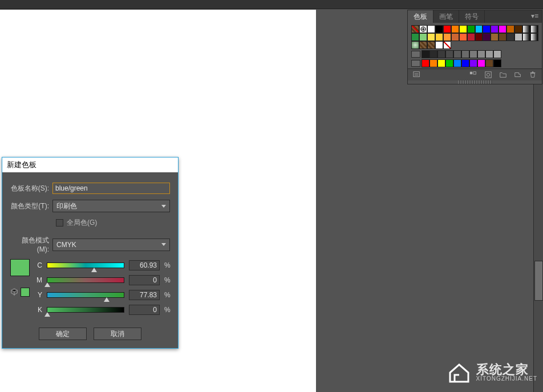 This screenshot has width=543, height=392. What do you see at coordinates (86, 265) in the screenshot?
I see `slider-C` at bounding box center [86, 265].